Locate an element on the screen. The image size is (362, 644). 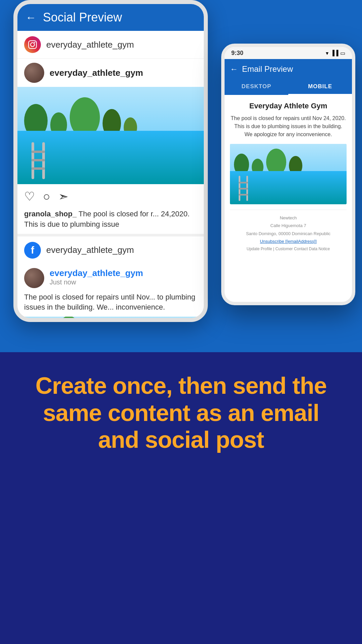
facebook-avatar is located at coordinates (34, 278).